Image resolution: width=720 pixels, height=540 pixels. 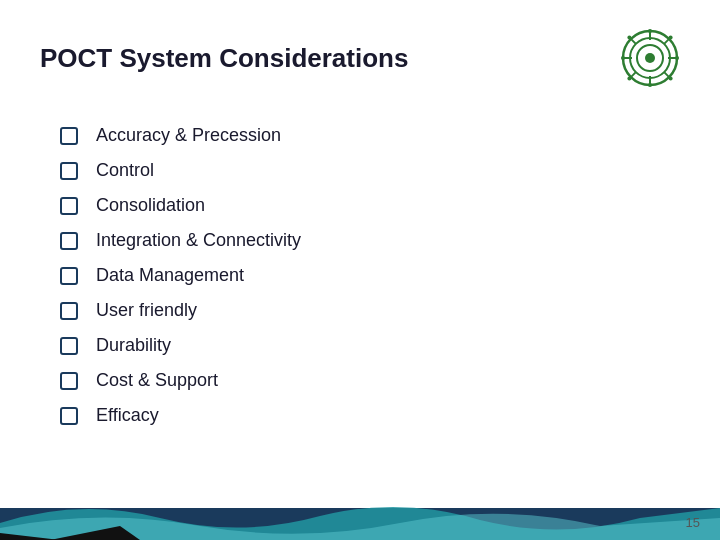 I want to click on item-label: Efficacy, so click(x=128, y=416).